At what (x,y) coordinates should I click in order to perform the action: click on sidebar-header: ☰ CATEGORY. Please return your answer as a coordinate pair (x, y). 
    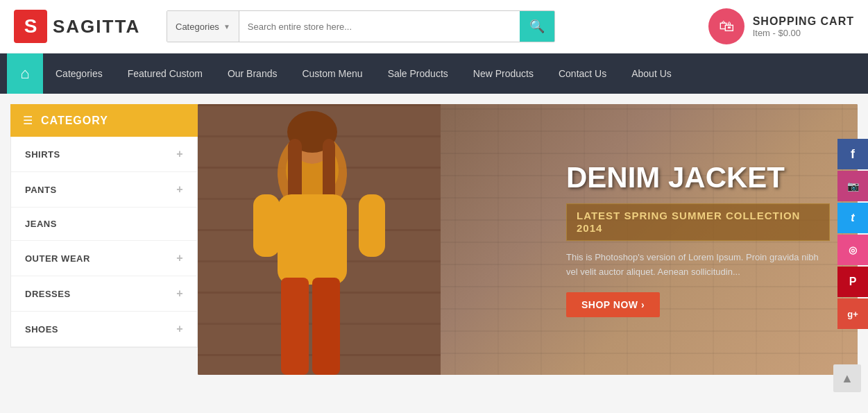
    Looking at the image, I should click on (104, 121).